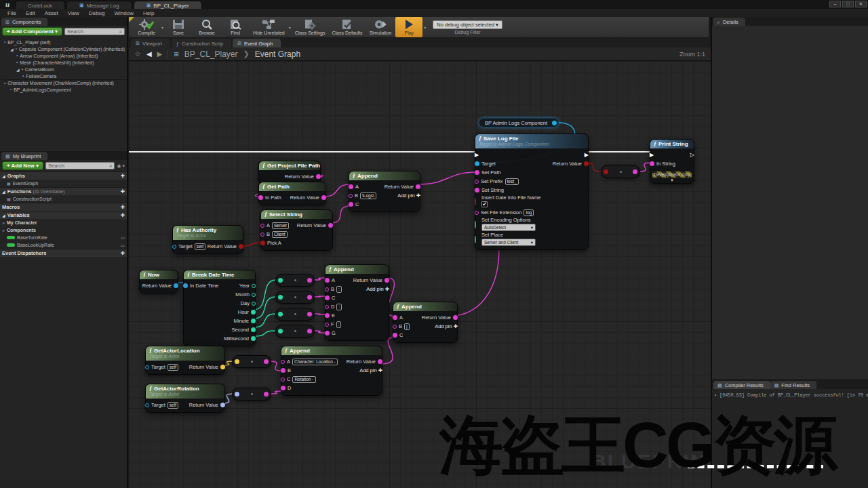 This screenshot has height=488, width=868. Describe the element at coordinates (178, 27) in the screenshot. I see `save-button: Save` at that location.